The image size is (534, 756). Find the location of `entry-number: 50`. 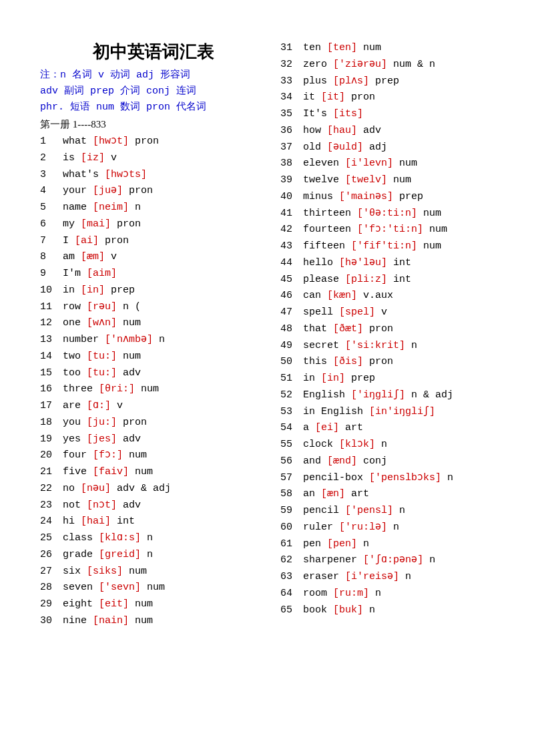

entry-number: 50 is located at coordinates (292, 362).